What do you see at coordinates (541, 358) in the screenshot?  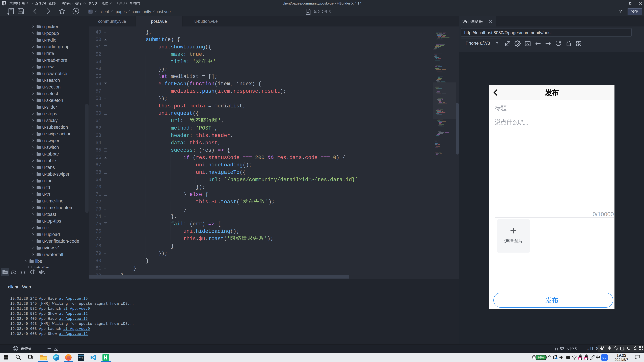 I see `svg-text: 95%` at bounding box center [541, 358].